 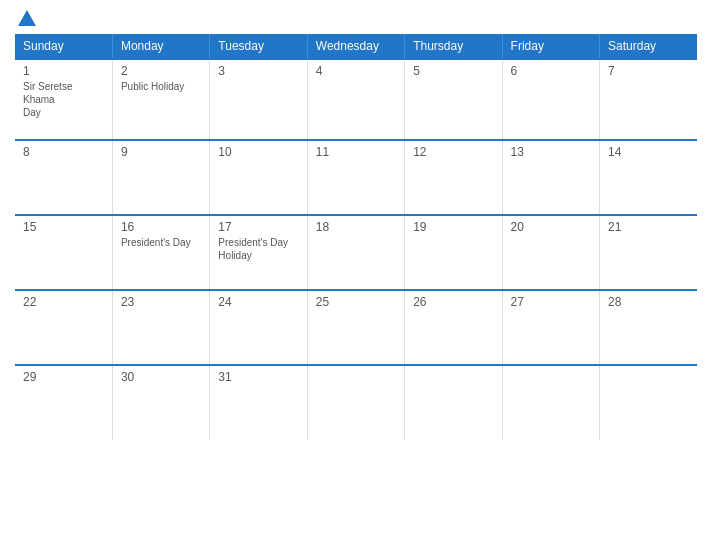 What do you see at coordinates (64, 46) in the screenshot?
I see `weekday-header-sunday: Sunday` at bounding box center [64, 46].